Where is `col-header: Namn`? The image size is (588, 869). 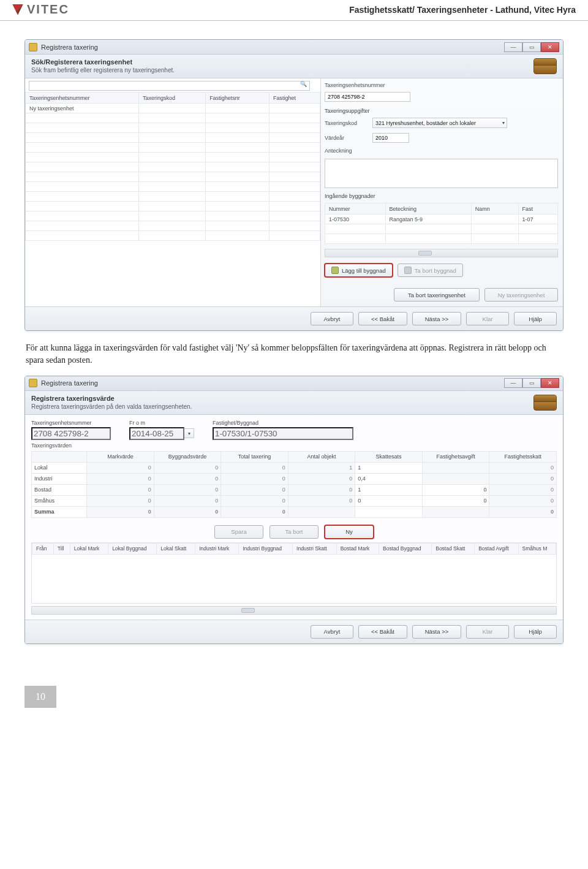
col-header: Namn is located at coordinates (495, 209).